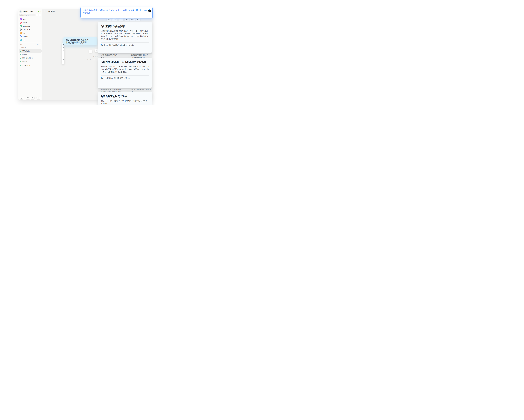 The image size is (524, 420). What do you see at coordinates (30, 65) in the screenshot?
I see `tab-item: AI 自動化數據` at bounding box center [30, 65].